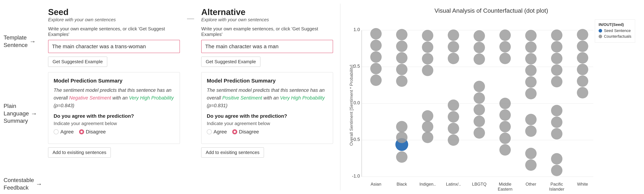 This screenshot has width=644, height=194. What do you see at coordinates (114, 15) in the screenshot?
I see `seed-header: Seed Explore with your own sentences` at bounding box center [114, 15].